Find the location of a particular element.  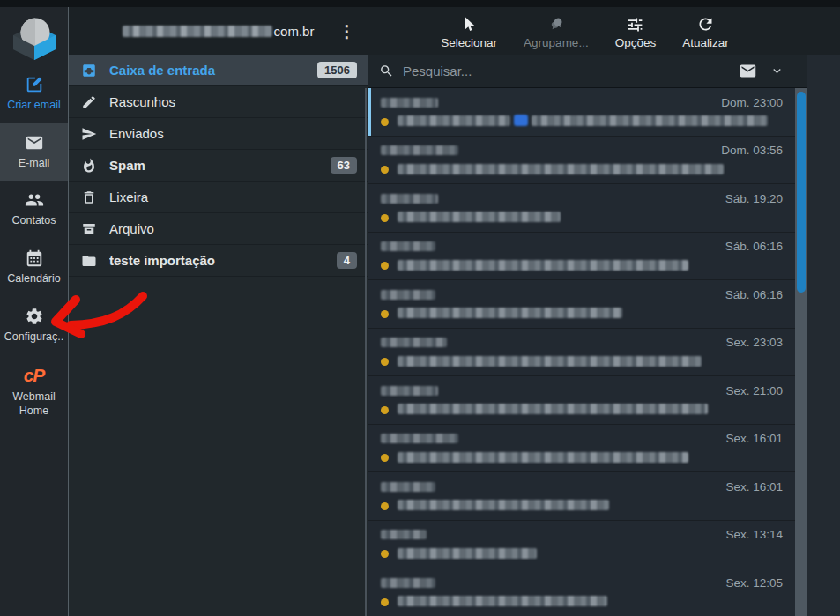

folder-count-badge: 1506 is located at coordinates (337, 71).